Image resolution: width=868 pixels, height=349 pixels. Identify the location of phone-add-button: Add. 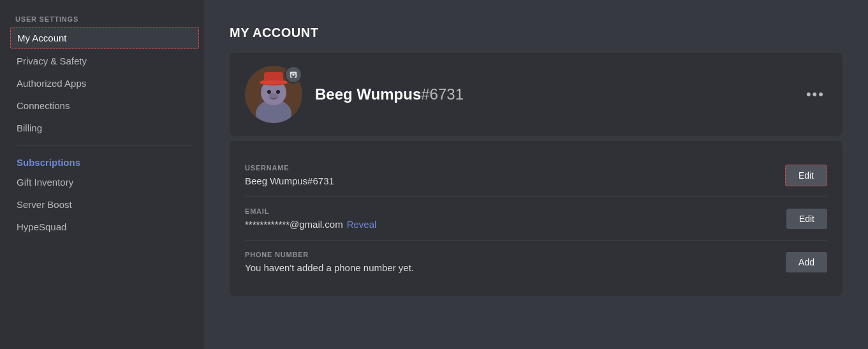
(806, 262).